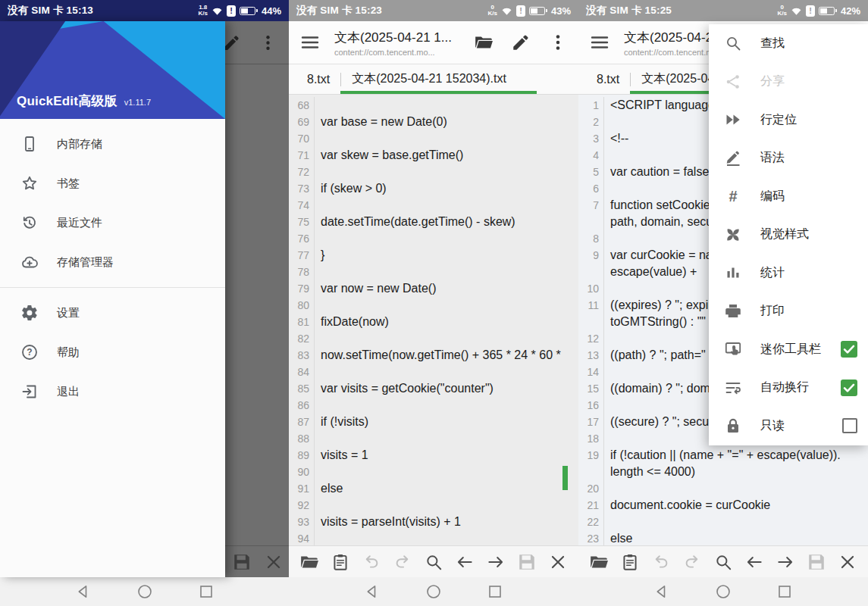 This screenshot has height=606, width=868. I want to click on help-drawer-item: ? 帮助, so click(112, 352).